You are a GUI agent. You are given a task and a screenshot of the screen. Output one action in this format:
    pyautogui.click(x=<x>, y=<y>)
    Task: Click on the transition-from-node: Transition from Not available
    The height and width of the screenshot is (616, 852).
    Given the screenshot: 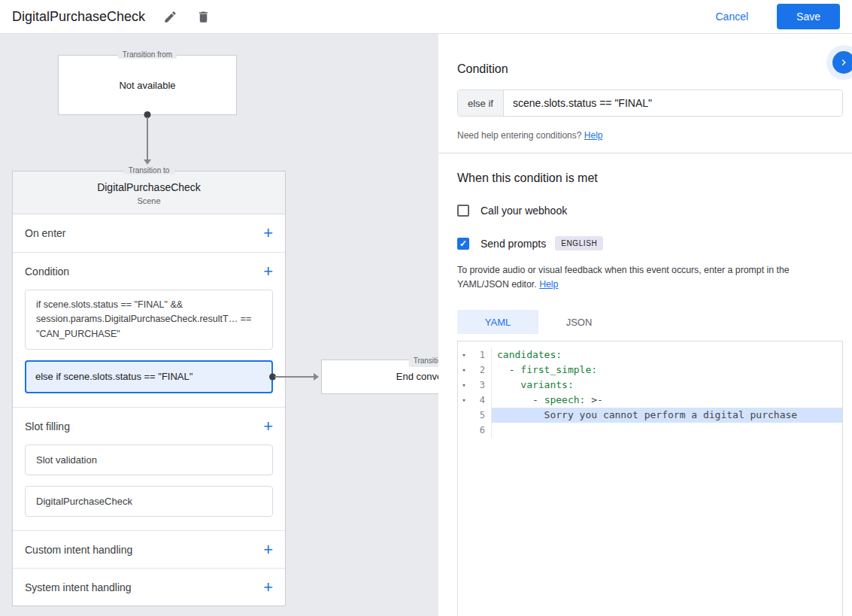 What is the action you would take?
    pyautogui.click(x=147, y=85)
    